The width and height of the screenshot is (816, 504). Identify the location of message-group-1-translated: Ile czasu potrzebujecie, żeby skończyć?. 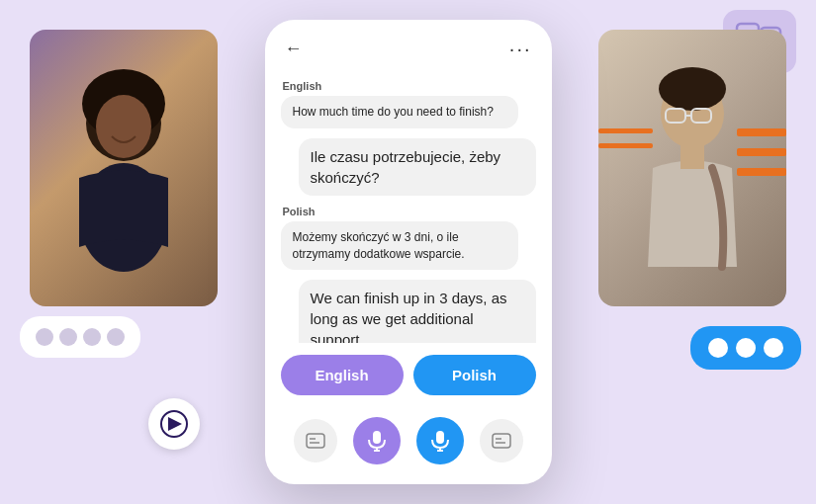
(408, 167).